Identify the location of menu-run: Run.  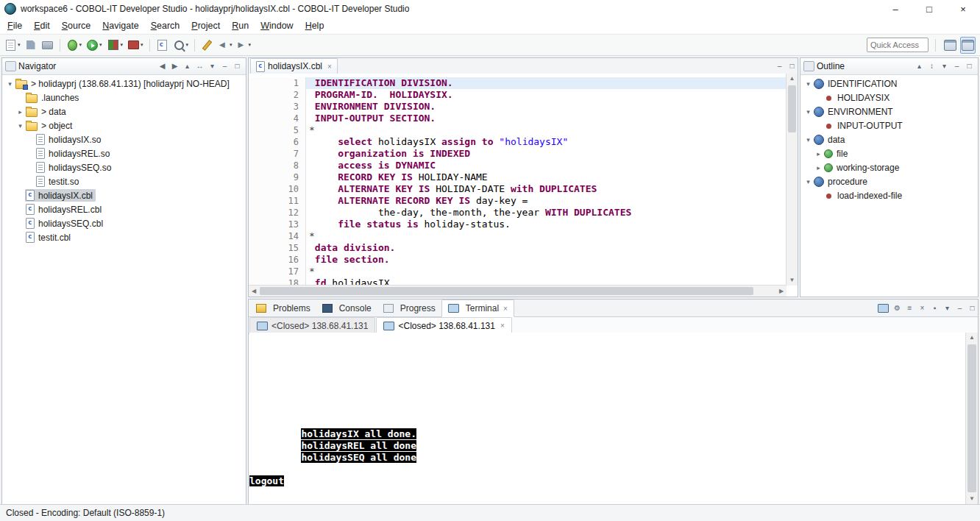
(240, 26).